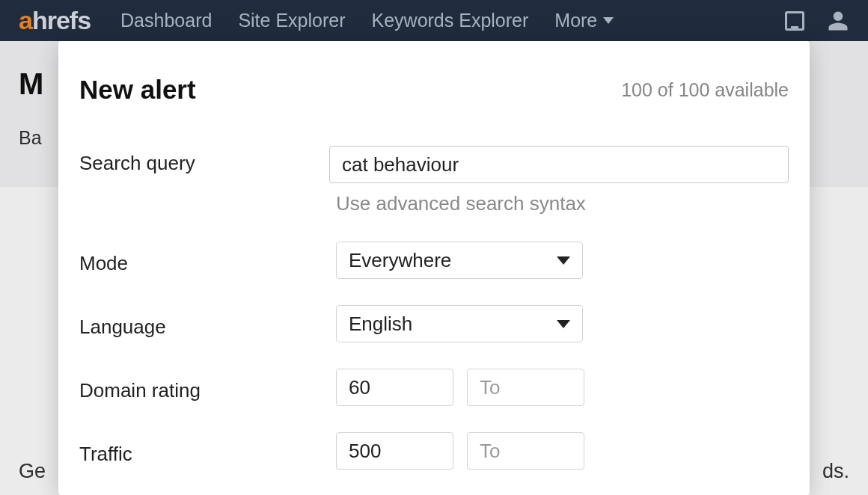 This screenshot has height=495, width=868. What do you see at coordinates (434, 324) in the screenshot?
I see `row-language: Language English` at bounding box center [434, 324].